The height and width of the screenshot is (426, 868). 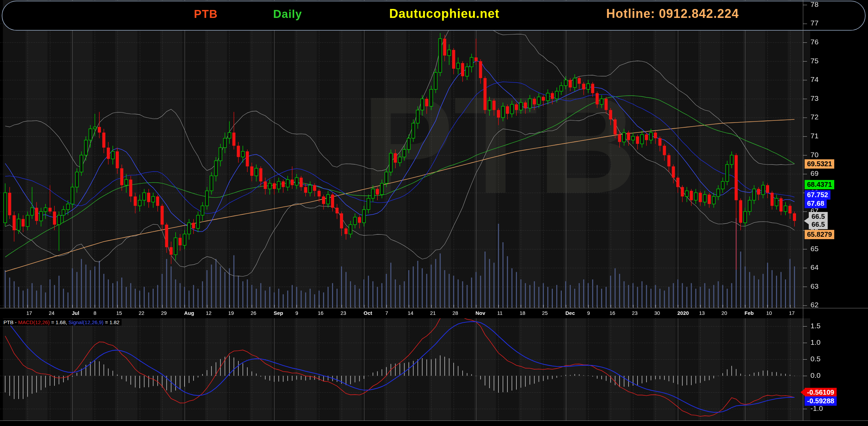 What do you see at coordinates (819, 184) in the screenshot?
I see `price-level-chip: 68.4371` at bounding box center [819, 184].